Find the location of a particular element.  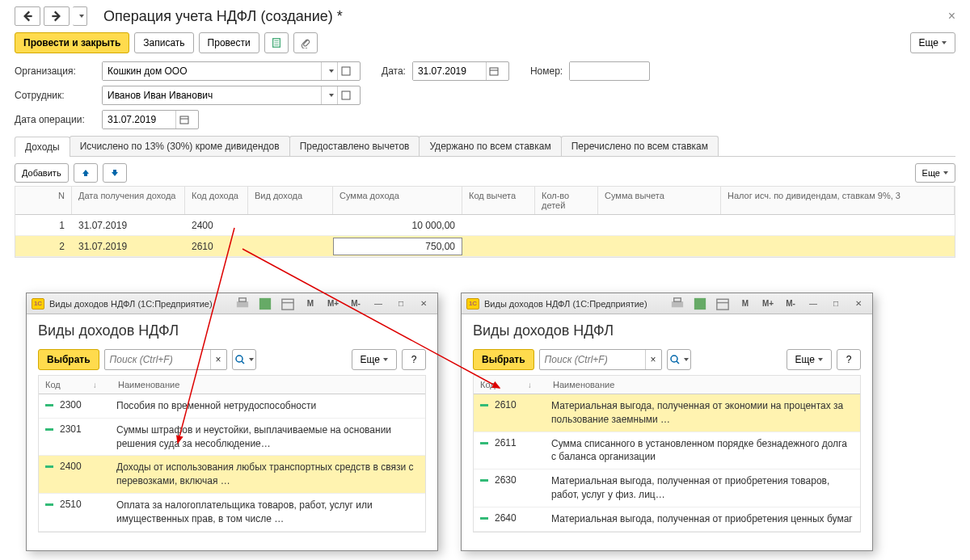

opdate-input is located at coordinates (139, 120).